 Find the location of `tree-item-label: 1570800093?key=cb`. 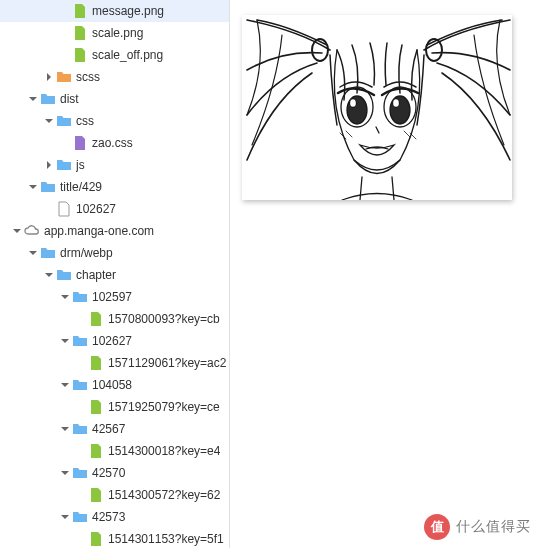

tree-item-label: 1570800093?key=cb is located at coordinates (164, 319).